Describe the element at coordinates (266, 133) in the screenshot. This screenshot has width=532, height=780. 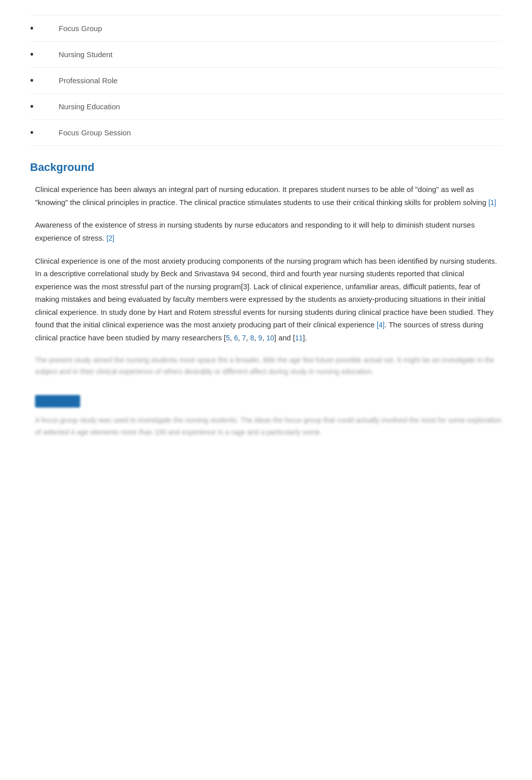
I see `list-item: • Focus Group Session` at that location.